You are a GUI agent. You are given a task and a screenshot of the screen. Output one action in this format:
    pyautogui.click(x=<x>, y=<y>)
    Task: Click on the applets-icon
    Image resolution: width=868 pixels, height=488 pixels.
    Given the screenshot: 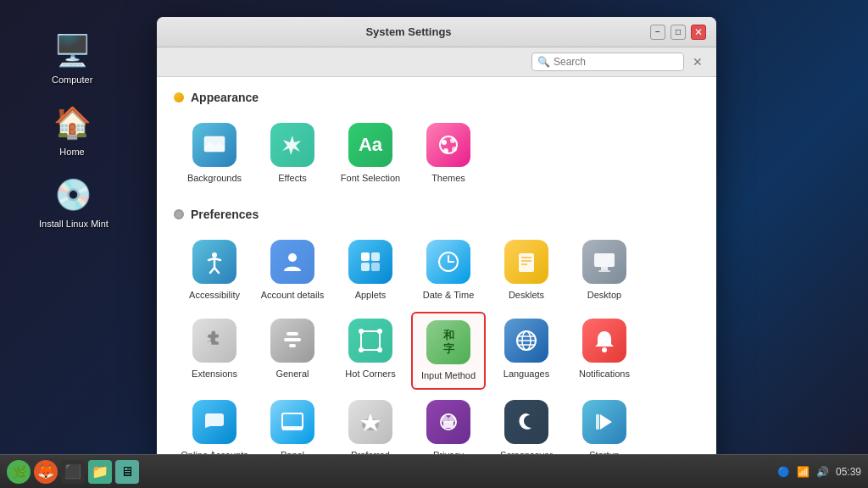 What is the action you would take?
    pyautogui.click(x=370, y=262)
    